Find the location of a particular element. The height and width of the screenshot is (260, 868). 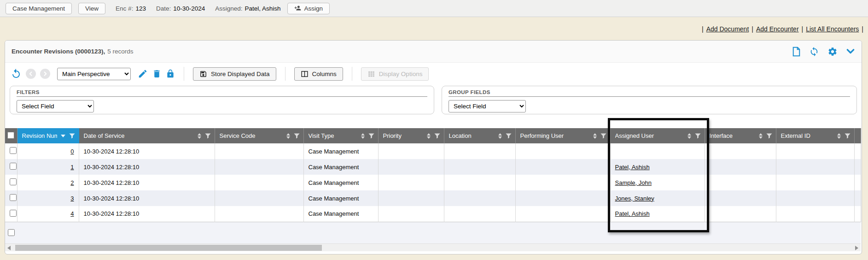

column-header-assigned-user: Assigned User is located at coordinates (658, 136).